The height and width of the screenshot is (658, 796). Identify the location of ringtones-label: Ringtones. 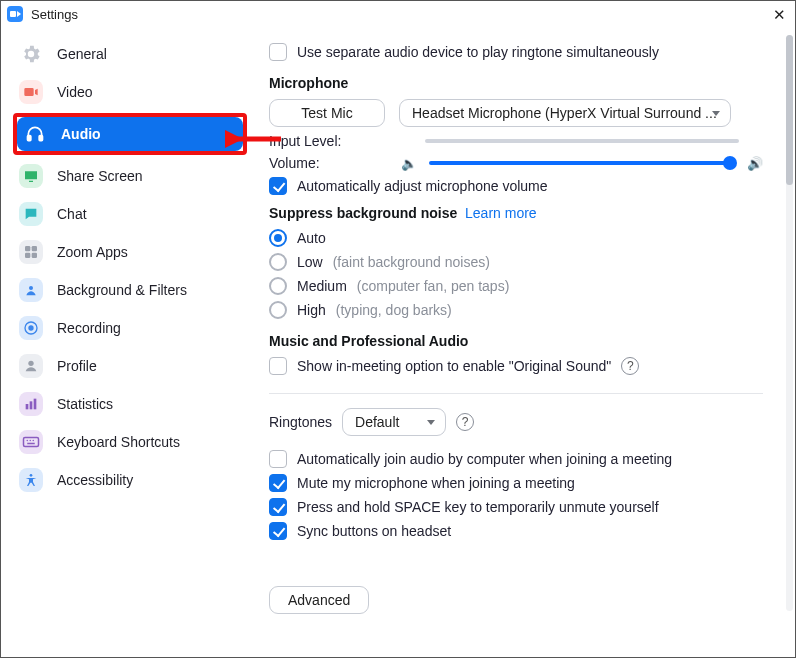
(300, 422).